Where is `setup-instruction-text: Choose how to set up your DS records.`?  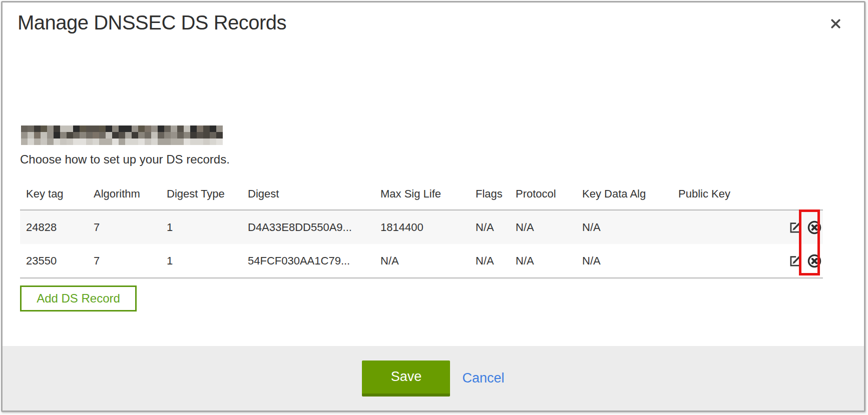
setup-instruction-text: Choose how to set up your DS records. is located at coordinates (125, 160).